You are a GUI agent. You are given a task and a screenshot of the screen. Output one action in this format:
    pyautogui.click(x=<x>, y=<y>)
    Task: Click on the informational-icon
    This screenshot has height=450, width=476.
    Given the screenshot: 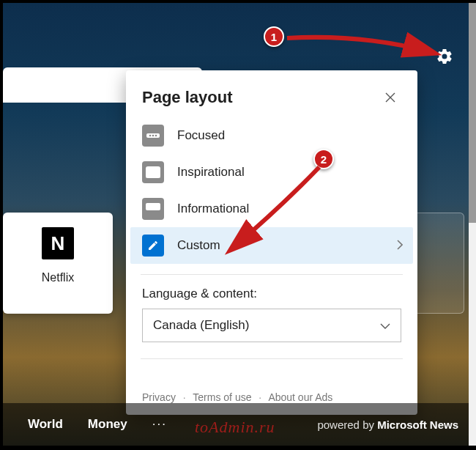 What is the action you would take?
    pyautogui.click(x=153, y=209)
    